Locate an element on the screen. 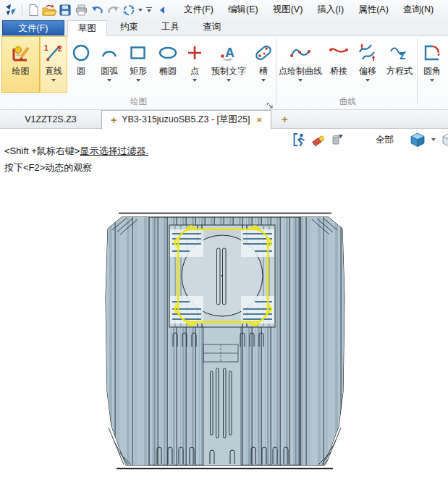 This screenshot has width=448, height=495. dialog-launcher-icon is located at coordinates (270, 103).